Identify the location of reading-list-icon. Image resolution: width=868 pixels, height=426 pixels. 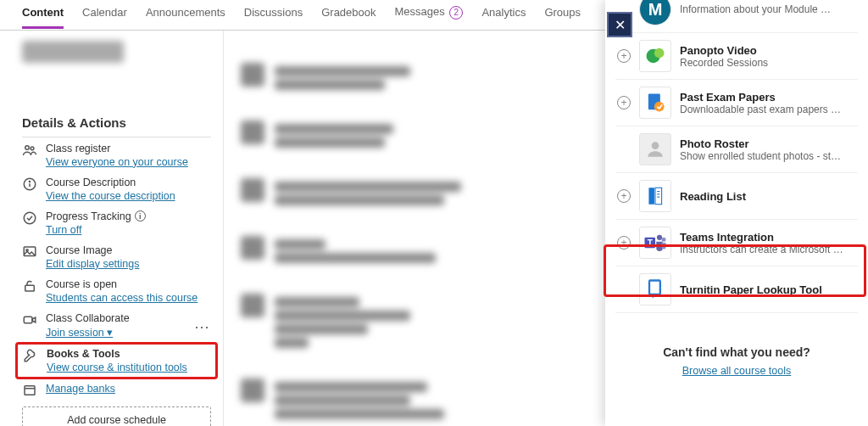
(655, 196).